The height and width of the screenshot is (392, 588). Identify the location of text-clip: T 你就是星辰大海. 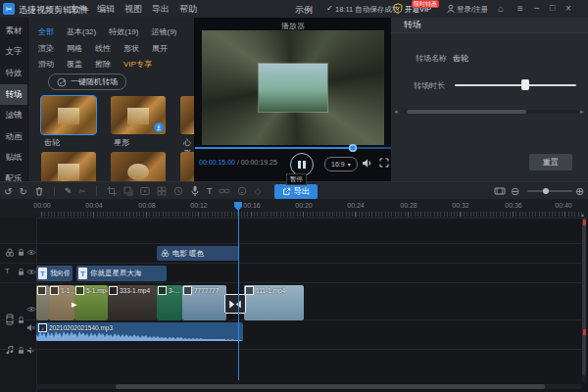
(122, 273).